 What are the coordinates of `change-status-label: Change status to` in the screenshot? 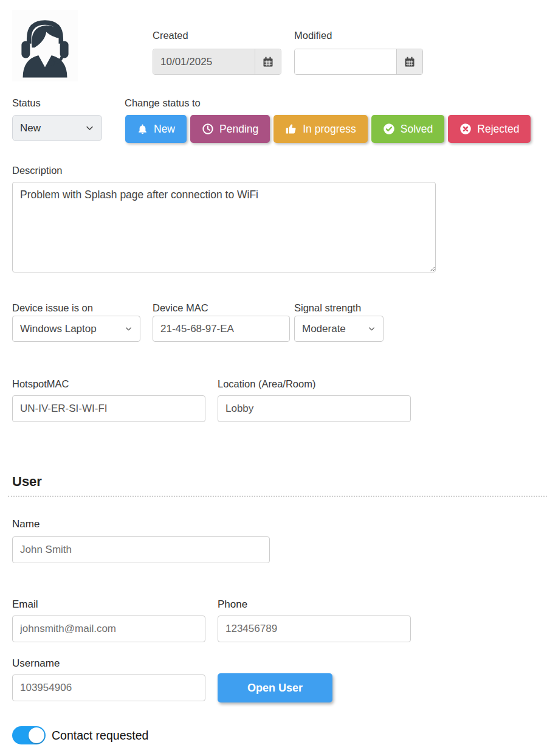 It's located at (163, 103).